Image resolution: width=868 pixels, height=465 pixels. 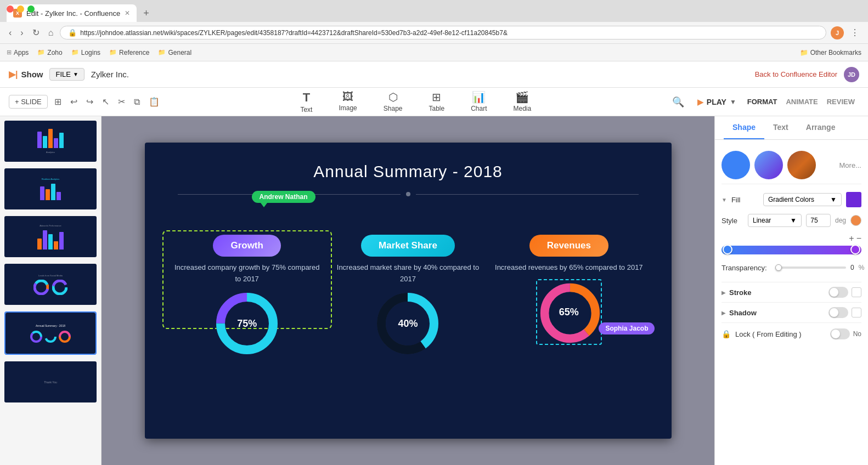 I want to click on tab-shape: Shape, so click(x=744, y=128).